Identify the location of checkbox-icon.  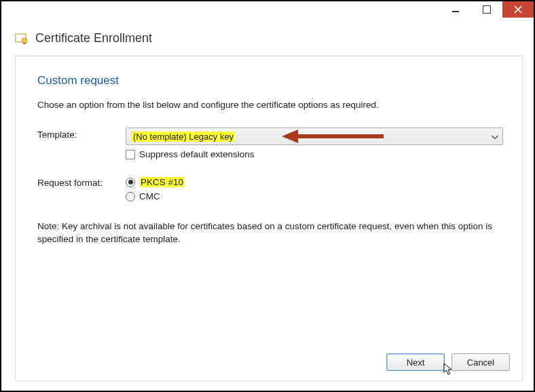
(130, 155).